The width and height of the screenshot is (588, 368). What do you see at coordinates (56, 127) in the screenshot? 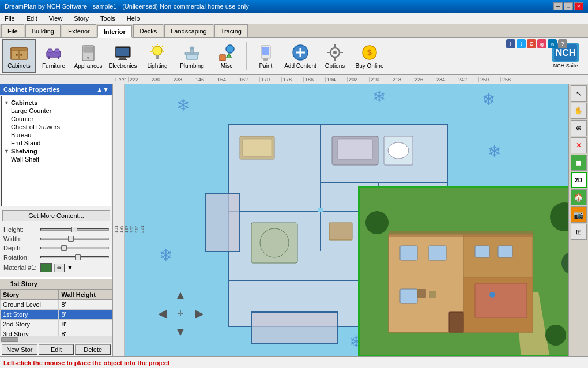
I see `tree-chest-of-drawers: Chest of Drawers` at bounding box center [56, 127].